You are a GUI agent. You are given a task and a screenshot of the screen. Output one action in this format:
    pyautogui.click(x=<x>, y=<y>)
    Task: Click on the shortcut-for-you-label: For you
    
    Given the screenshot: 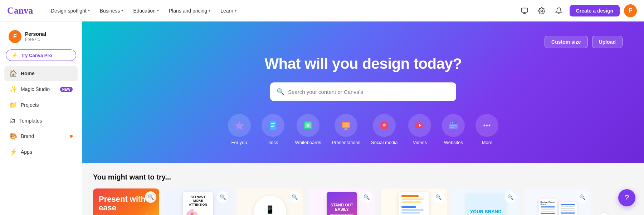 What is the action you would take?
    pyautogui.click(x=239, y=143)
    